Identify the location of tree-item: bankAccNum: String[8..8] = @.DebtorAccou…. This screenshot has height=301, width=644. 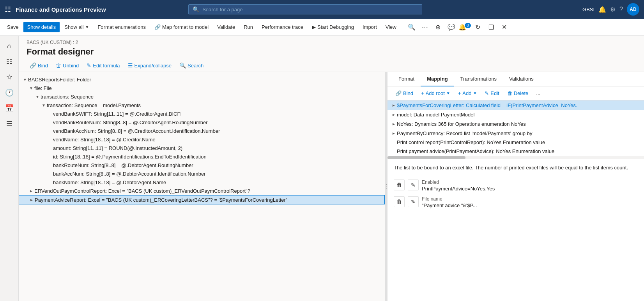
(202, 174).